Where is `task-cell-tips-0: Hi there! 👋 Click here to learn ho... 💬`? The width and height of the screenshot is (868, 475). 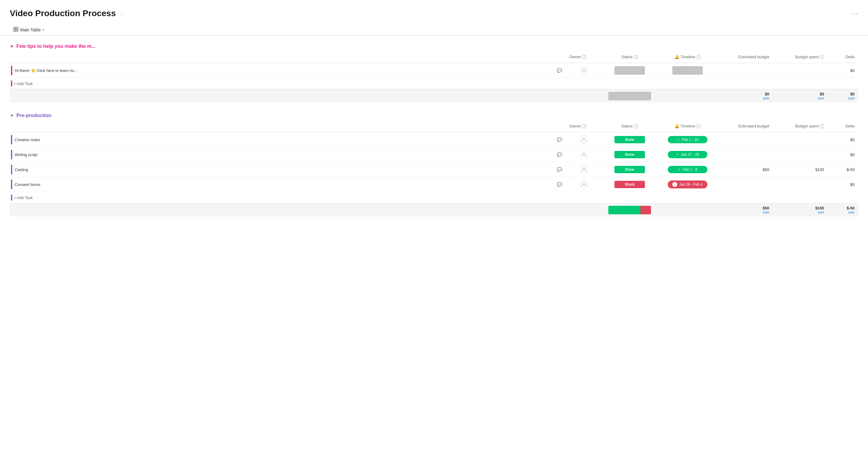 task-cell-tips-0: Hi there! 👋 Click here to learn ho... 💬 is located at coordinates (288, 70).